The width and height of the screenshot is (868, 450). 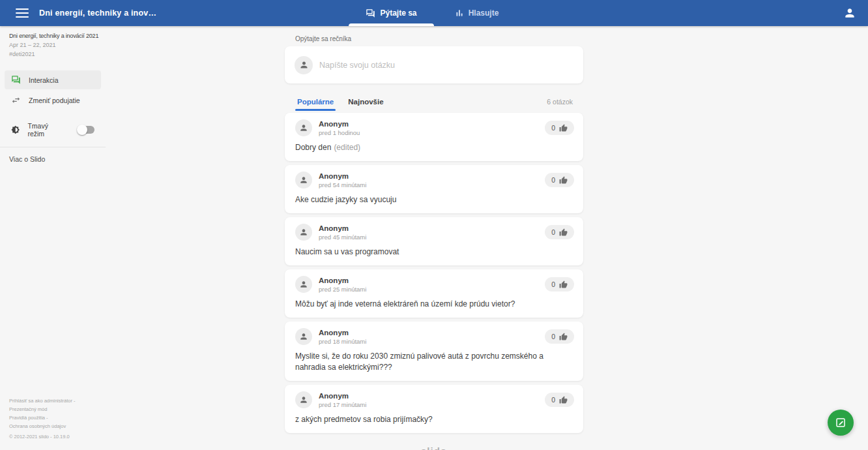 I want to click on edited-label: (edited), so click(x=347, y=147).